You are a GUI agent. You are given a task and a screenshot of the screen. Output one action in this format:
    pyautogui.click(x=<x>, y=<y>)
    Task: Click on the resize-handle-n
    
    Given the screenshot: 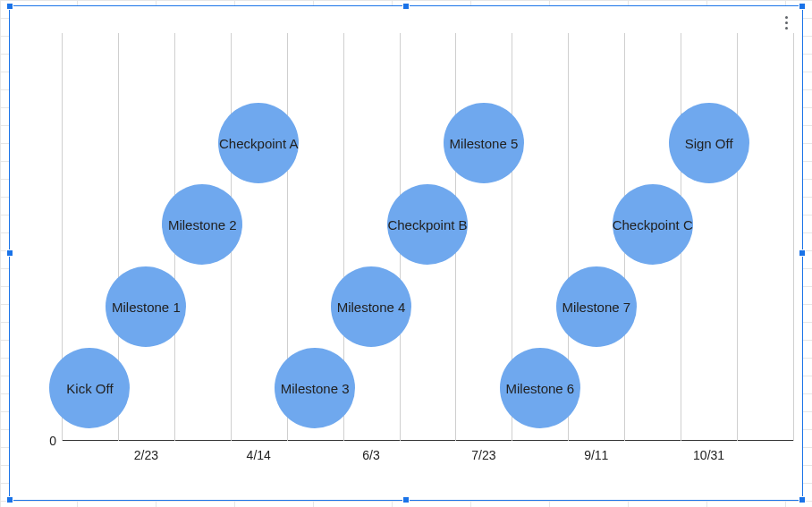 What is the action you would take?
    pyautogui.click(x=406, y=6)
    